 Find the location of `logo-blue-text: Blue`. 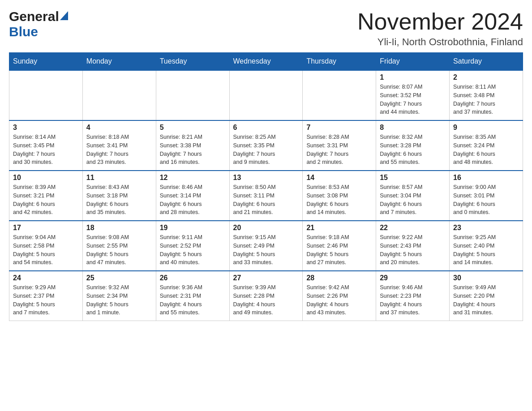

logo-blue-text: Blue is located at coordinates (23, 31).